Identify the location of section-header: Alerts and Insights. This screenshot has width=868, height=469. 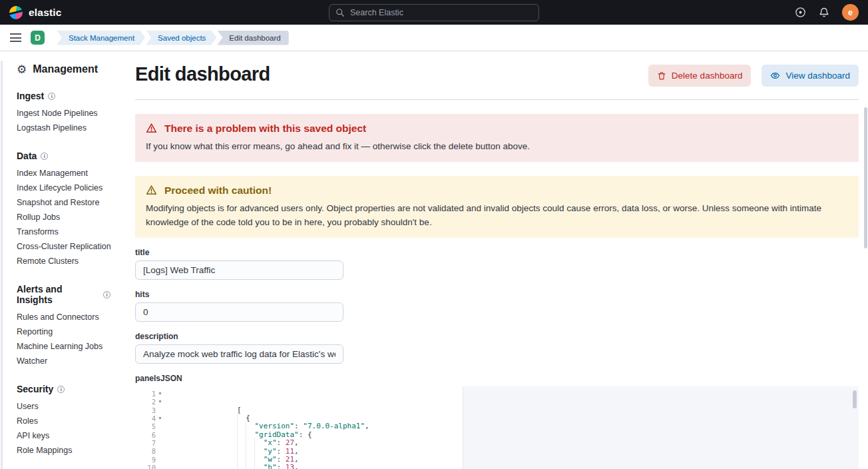
(64, 294).